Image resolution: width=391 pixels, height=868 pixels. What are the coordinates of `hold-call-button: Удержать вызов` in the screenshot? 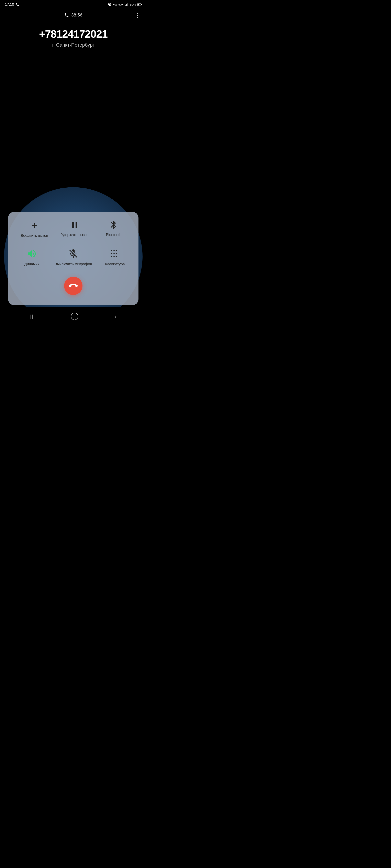 It's located at (75, 228).